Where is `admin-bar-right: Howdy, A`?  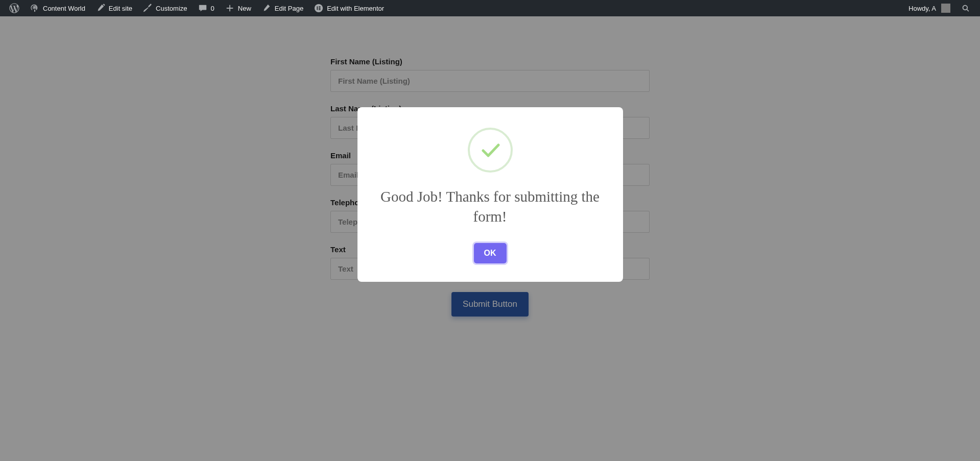
admin-bar-right: Howdy, A is located at coordinates (940, 8).